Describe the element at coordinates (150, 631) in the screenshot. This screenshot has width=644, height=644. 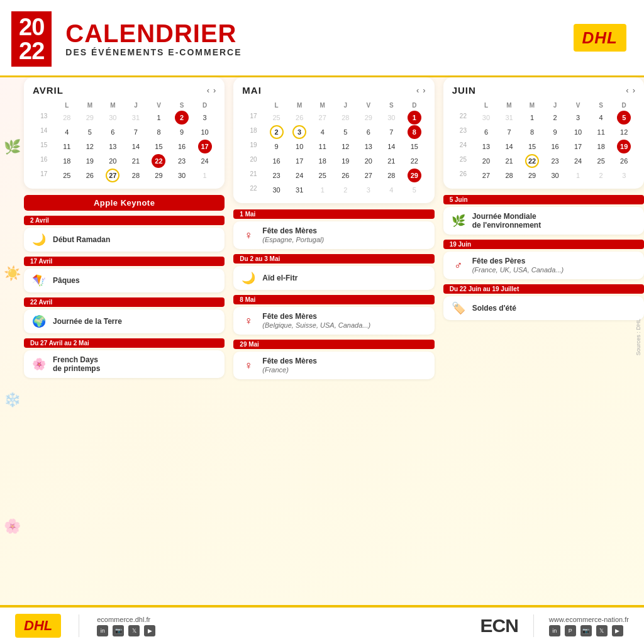
I see `youtube-icon: ▶` at that location.